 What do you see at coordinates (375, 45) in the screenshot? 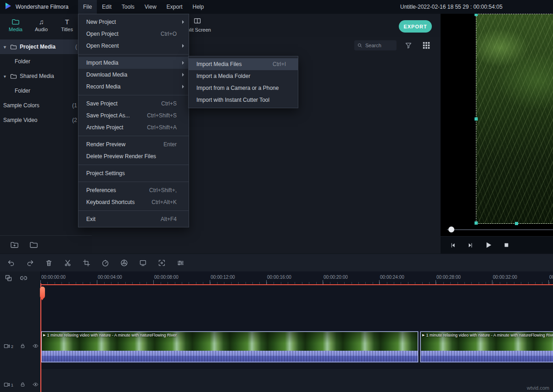
I see `search-box` at bounding box center [375, 45].